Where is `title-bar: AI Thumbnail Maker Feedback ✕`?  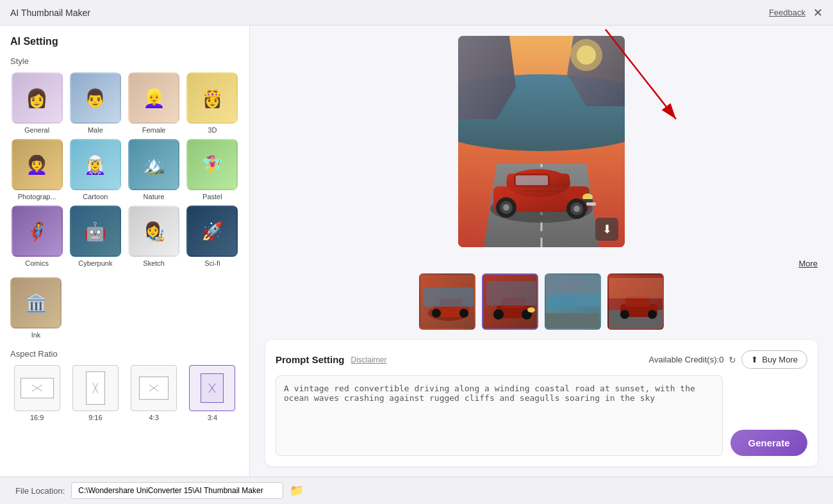 title-bar: AI Thumbnail Maker Feedback ✕ is located at coordinates (416, 13).